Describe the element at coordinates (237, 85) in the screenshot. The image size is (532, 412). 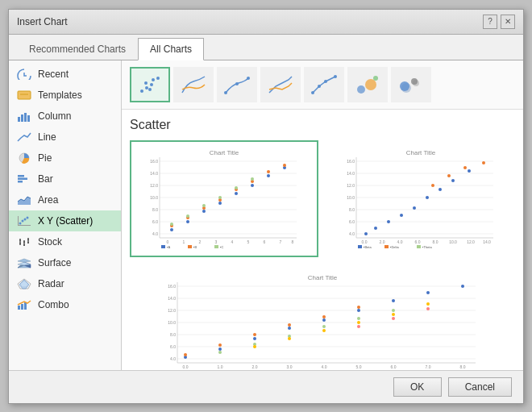
I see `chart-type-smooth-markers` at that location.